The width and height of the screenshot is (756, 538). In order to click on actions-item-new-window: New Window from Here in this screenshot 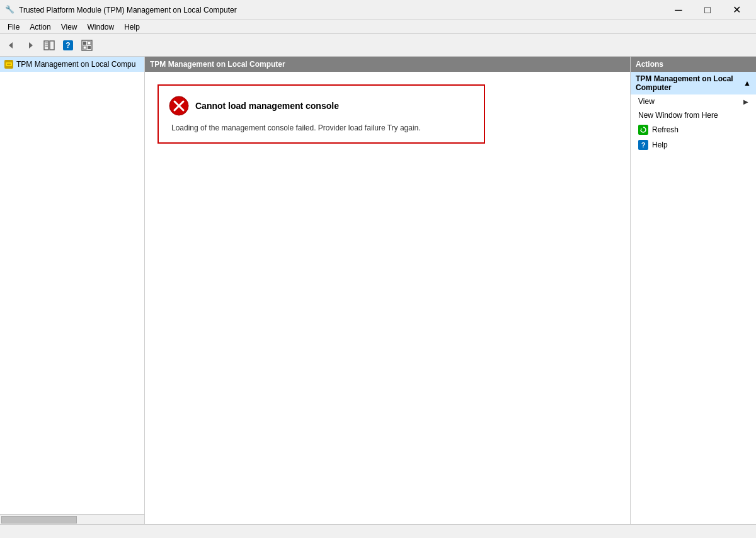, I will do `click(693, 115)`.